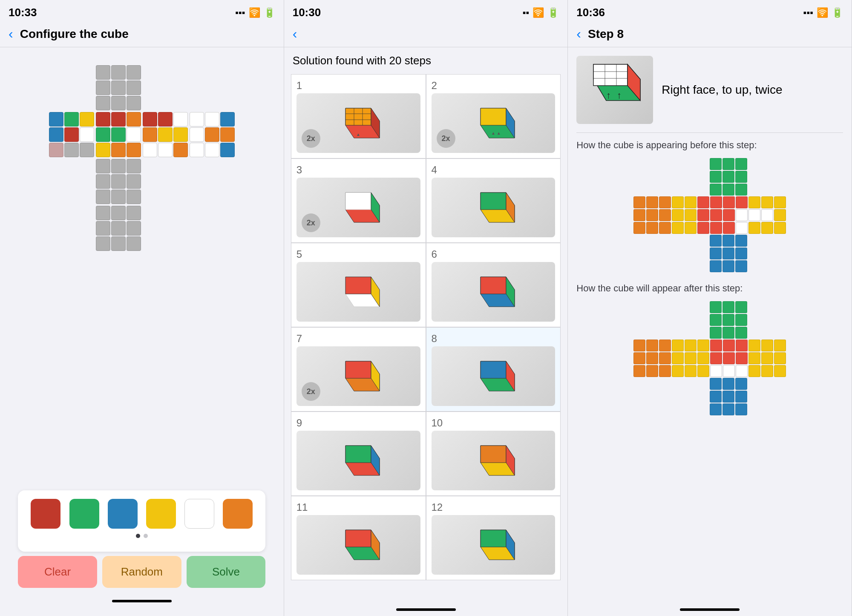  Describe the element at coordinates (199, 514) in the screenshot. I see `swatch-white` at that location.